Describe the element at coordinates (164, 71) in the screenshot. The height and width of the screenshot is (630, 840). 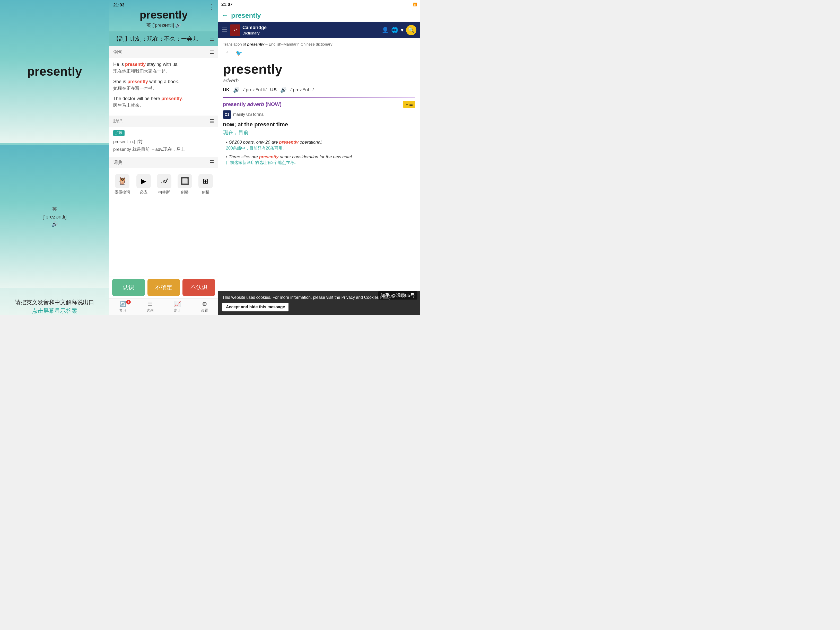
I see `example-zh-1: 现在他正和我们大家在一起。` at that location.